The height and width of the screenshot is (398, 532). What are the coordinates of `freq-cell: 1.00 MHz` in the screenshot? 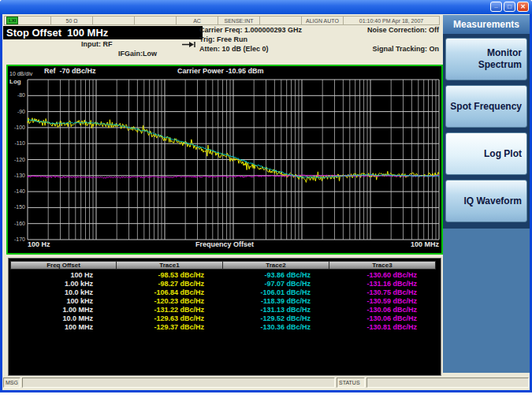 It's located at (63, 311).